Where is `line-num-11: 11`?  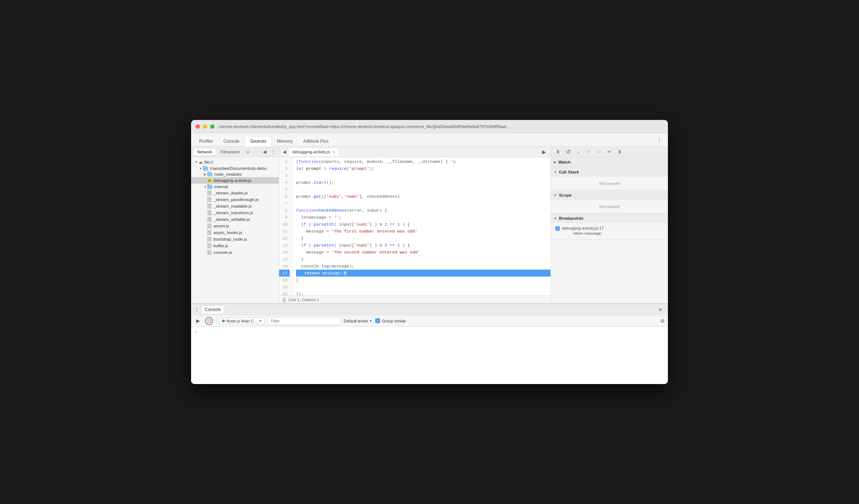
line-num-11: 11 is located at coordinates (285, 231).